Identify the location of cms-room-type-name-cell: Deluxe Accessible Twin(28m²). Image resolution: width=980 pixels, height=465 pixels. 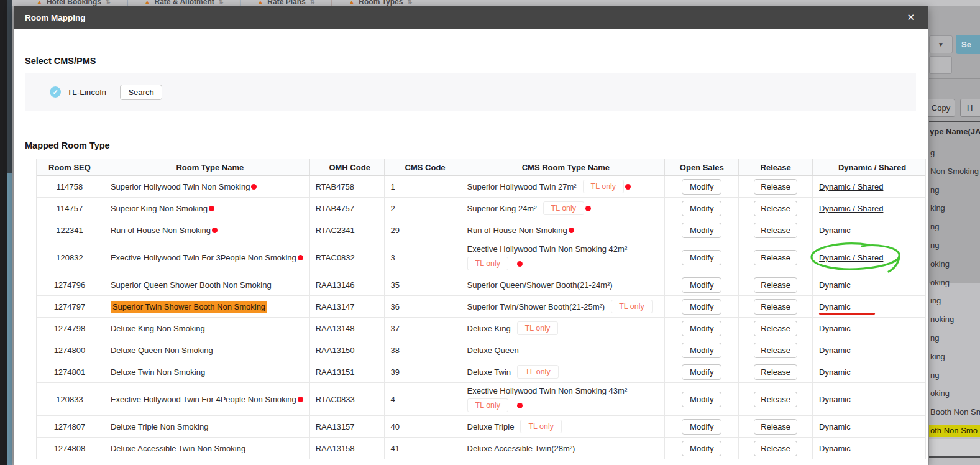
(563, 448).